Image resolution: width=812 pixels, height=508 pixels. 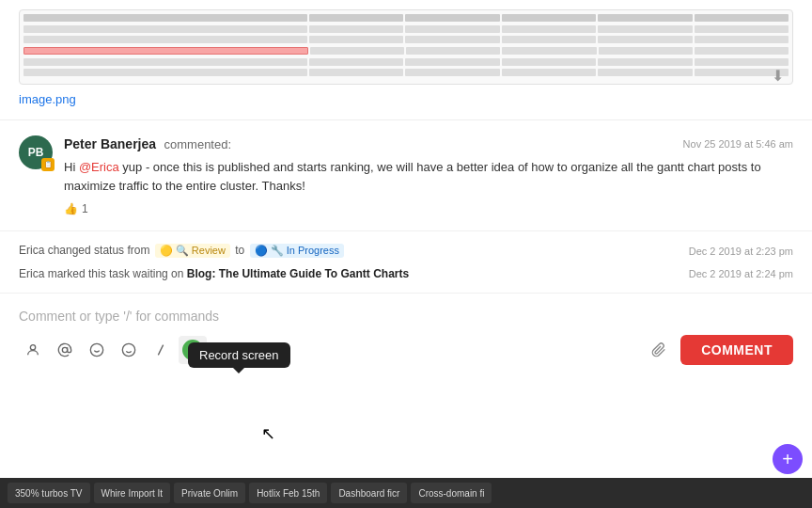 What do you see at coordinates (719, 350) in the screenshot?
I see `toolbar-right: COMMENT` at bounding box center [719, 350].